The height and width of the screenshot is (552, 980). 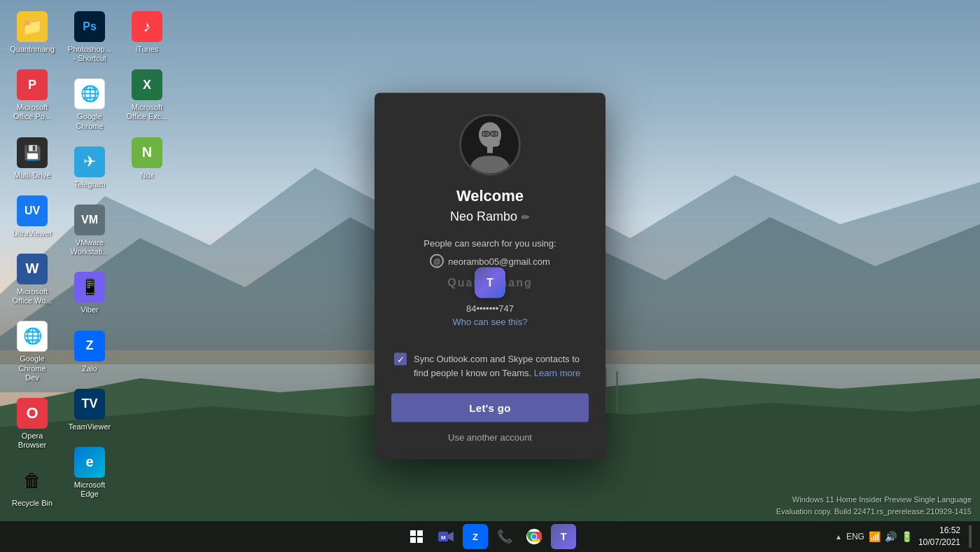 I want to click on taskbar-chevron-icon: ▲, so click(x=839, y=537).